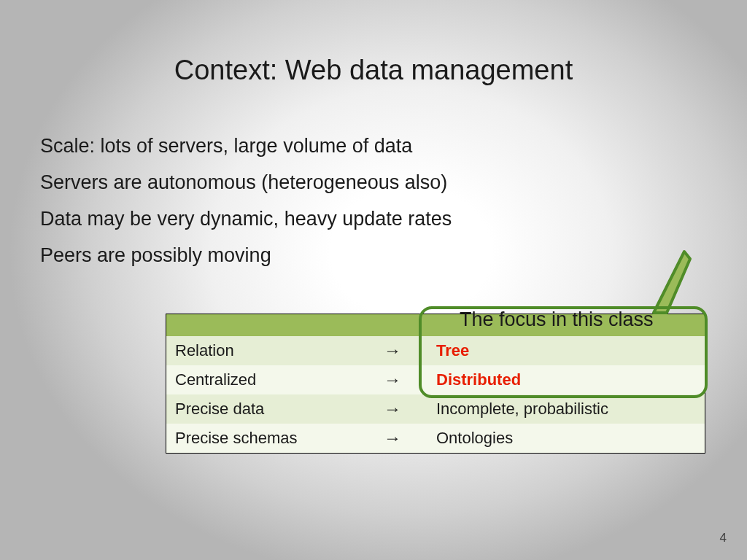 The height and width of the screenshot is (560, 747). I want to click on bullet-item: Servers are autonomous (heterogeneous al…, so click(374, 182).